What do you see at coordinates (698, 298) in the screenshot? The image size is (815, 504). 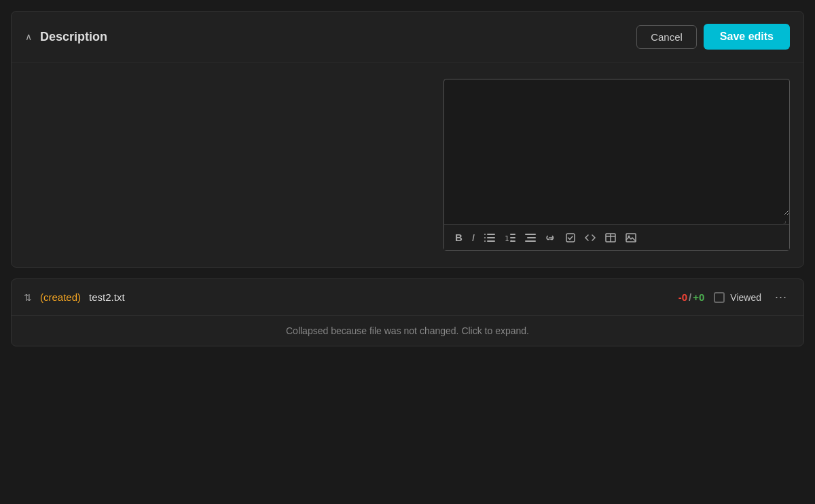 I see `diff-plus: +0` at bounding box center [698, 298].